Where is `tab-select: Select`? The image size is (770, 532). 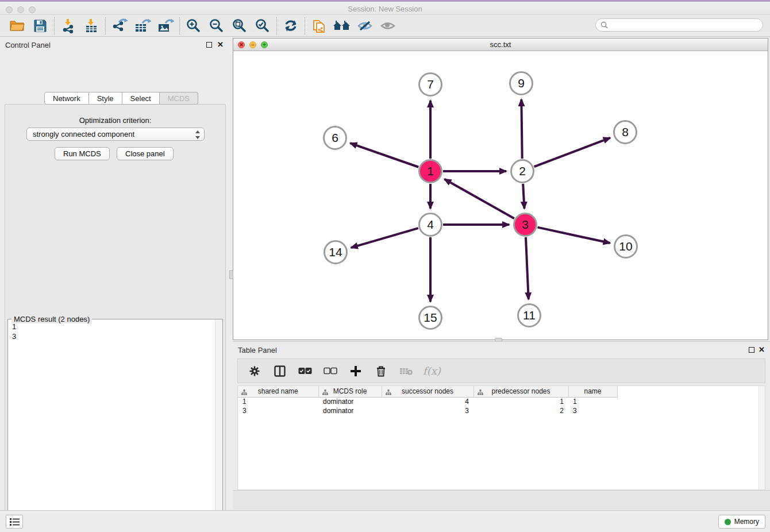
tab-select: Select is located at coordinates (141, 98).